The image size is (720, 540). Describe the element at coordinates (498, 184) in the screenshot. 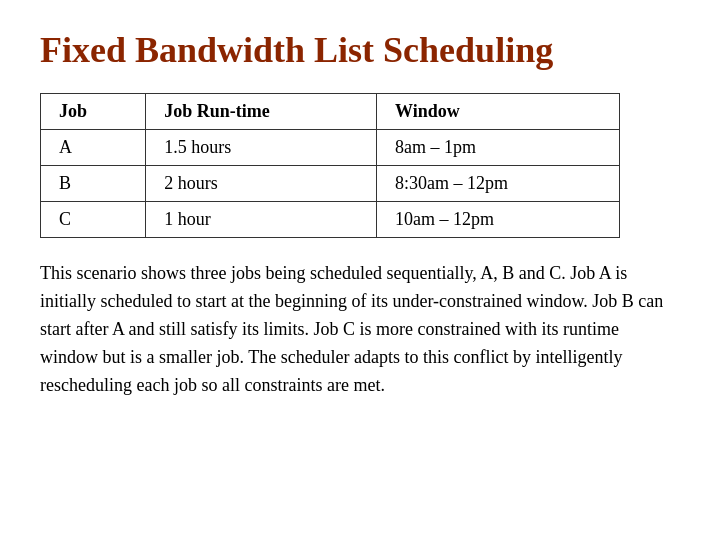

I see `cell-window-1: 8:30am – 12pm` at that location.